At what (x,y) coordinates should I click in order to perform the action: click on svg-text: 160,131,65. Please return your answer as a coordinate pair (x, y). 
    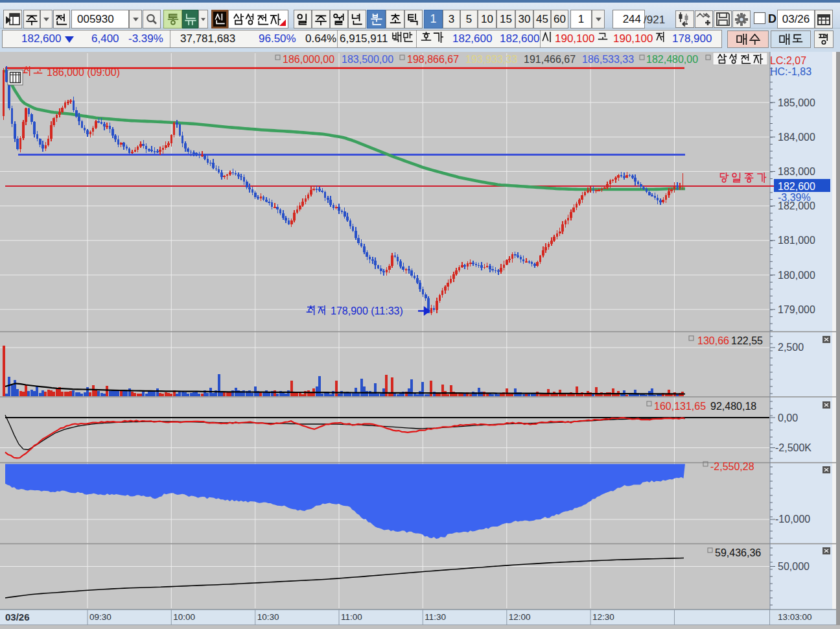
    Looking at the image, I should click on (680, 406).